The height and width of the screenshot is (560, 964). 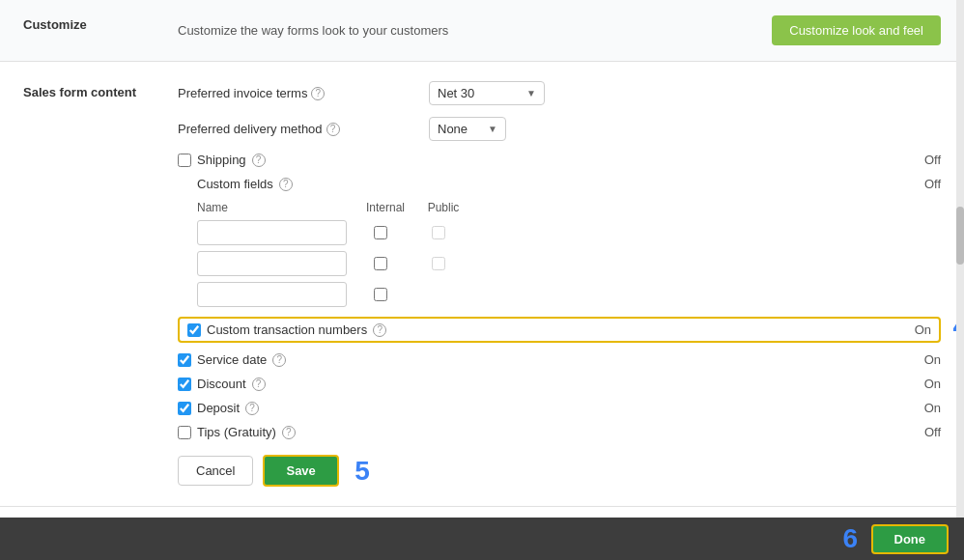 What do you see at coordinates (933, 407) in the screenshot?
I see `deposit-status: On` at bounding box center [933, 407].